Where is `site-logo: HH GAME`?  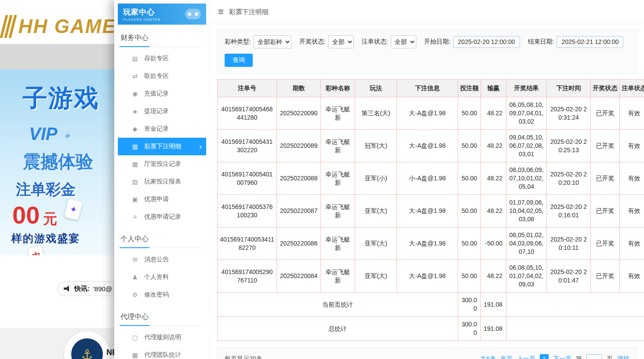 site-logo: HH GAME is located at coordinates (59, 26).